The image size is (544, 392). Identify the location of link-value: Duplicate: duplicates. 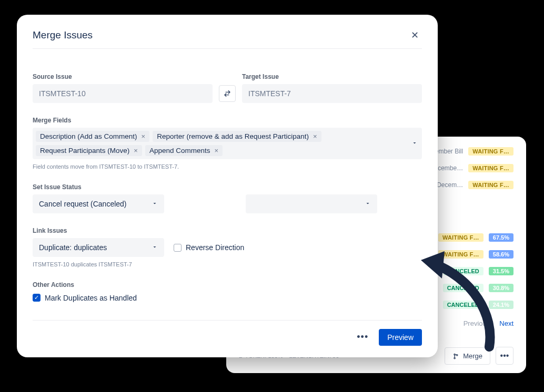
(73, 247).